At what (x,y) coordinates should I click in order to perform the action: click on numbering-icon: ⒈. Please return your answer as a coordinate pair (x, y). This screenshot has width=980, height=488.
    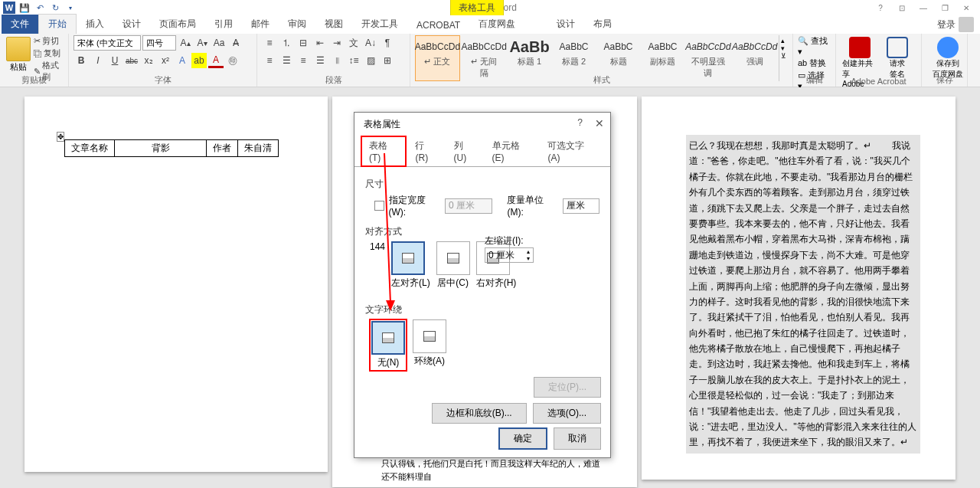
    Looking at the image, I should click on (286, 43).